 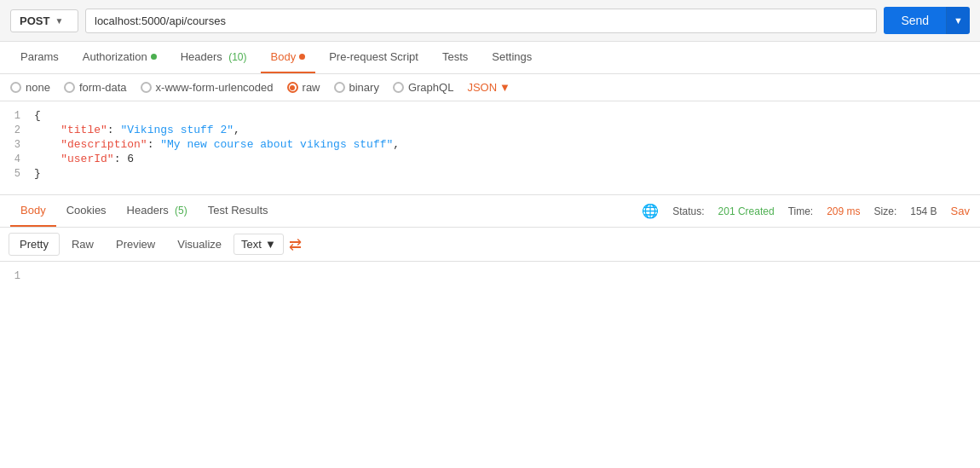 What do you see at coordinates (844, 211) in the screenshot?
I see `time-value: 209 ms` at bounding box center [844, 211].